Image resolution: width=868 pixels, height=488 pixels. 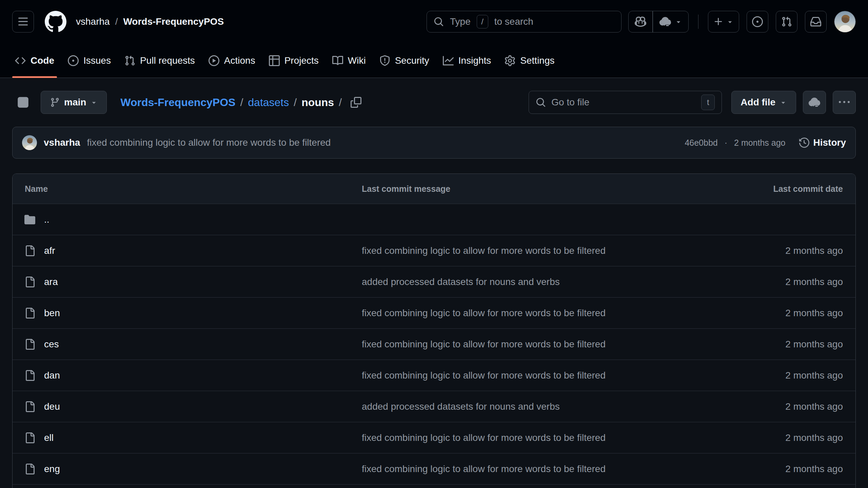 What do you see at coordinates (830, 143) in the screenshot?
I see `history-label: History` at bounding box center [830, 143].